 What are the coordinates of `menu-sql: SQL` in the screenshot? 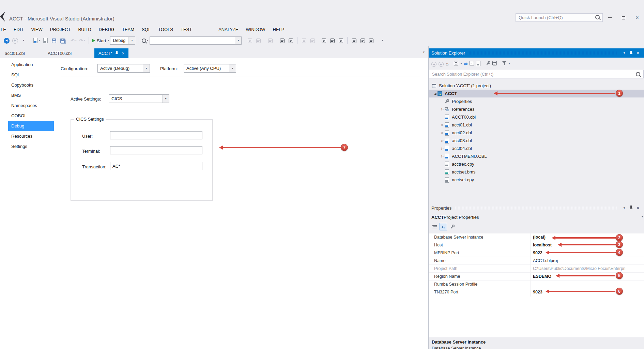 It's located at (146, 29).